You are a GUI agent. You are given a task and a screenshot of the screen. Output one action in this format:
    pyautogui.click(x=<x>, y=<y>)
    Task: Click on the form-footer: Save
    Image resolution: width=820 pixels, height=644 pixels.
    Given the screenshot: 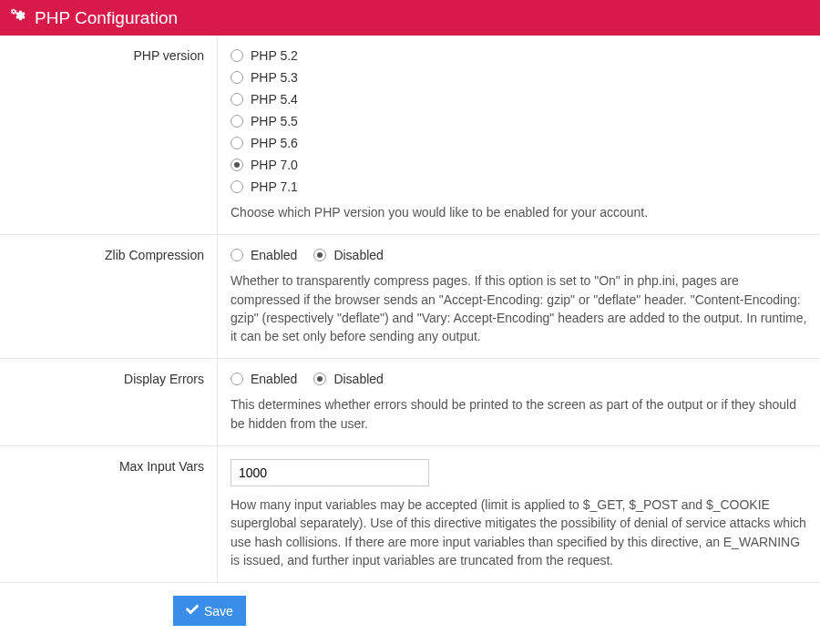 What is the action you would take?
    pyautogui.click(x=410, y=610)
    